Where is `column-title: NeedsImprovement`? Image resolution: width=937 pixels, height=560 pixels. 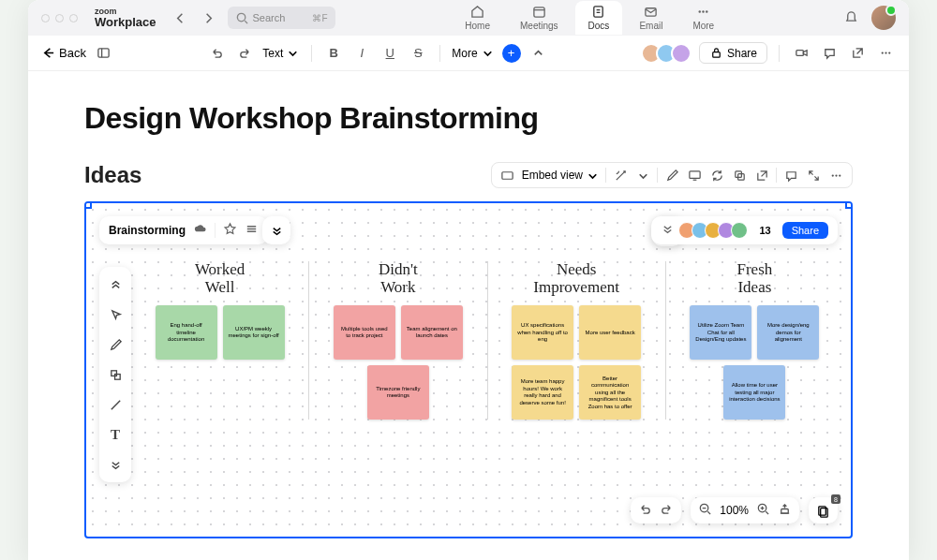
column-title: NeedsImprovement is located at coordinates (577, 279).